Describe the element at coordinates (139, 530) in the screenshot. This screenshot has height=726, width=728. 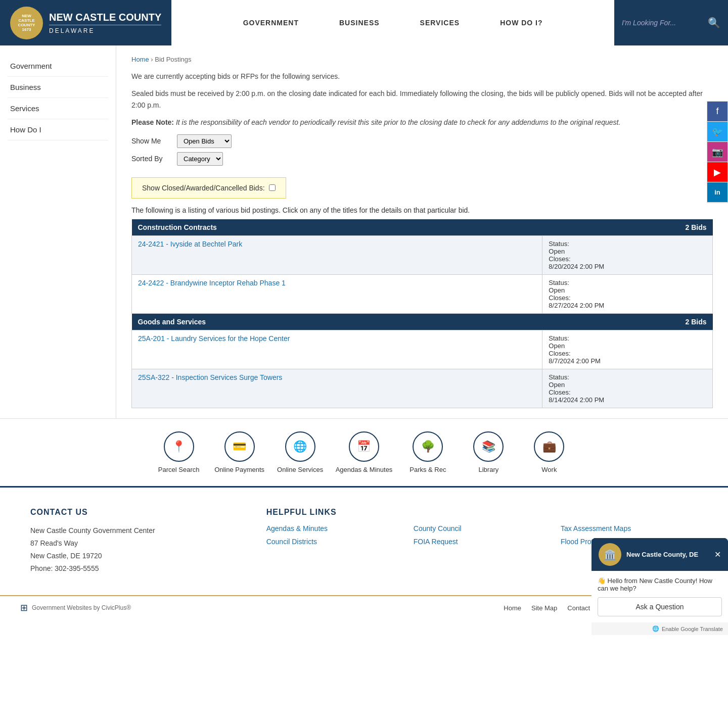
I see `contact-org: New Castle County Government Center` at that location.